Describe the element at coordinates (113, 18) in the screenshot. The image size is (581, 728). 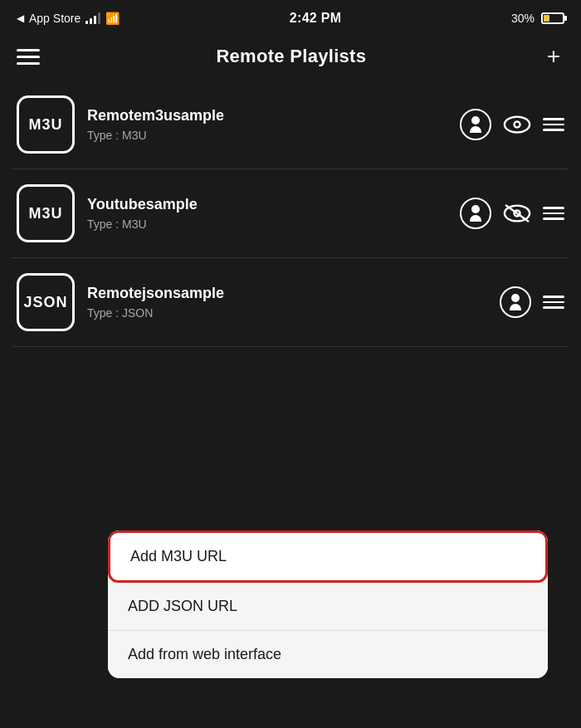
I see `wifi-icon: 📶` at that location.